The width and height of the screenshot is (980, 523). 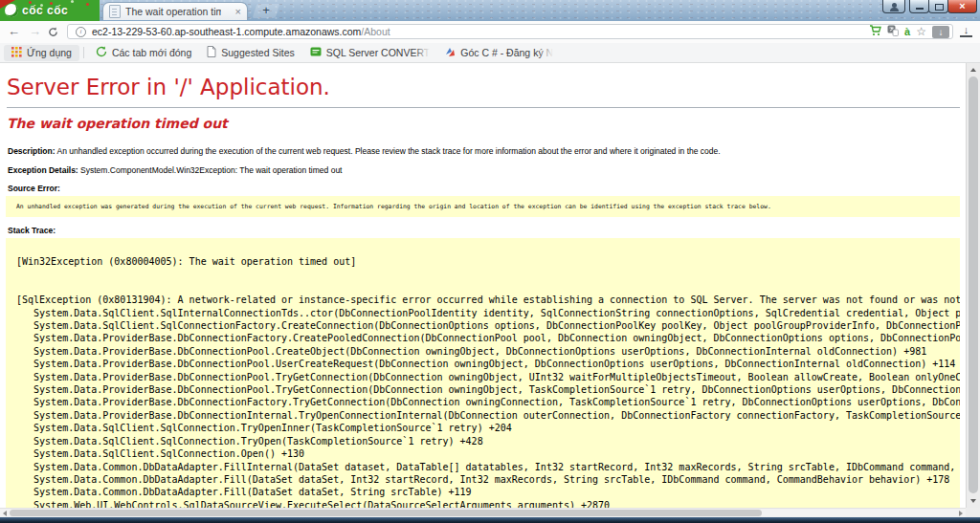 What do you see at coordinates (316, 53) in the screenshot?
I see `sql-icon` at bounding box center [316, 53].